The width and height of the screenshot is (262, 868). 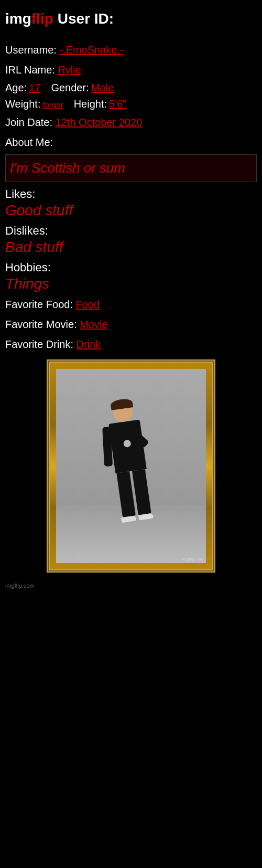 What do you see at coordinates (30, 70) in the screenshot?
I see `irl-name-label: IRL Name:` at bounding box center [30, 70].